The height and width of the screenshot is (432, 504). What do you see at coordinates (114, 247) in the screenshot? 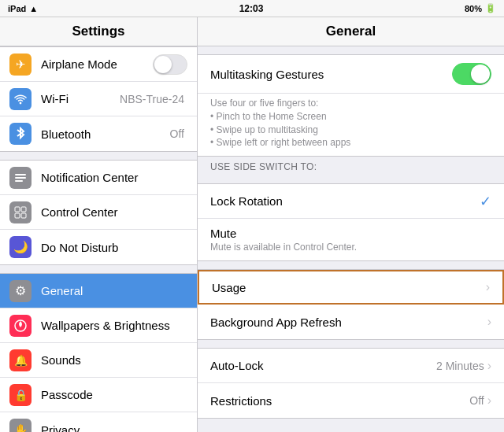
I see `dnd-label: Do Not Disturb` at bounding box center [114, 247].